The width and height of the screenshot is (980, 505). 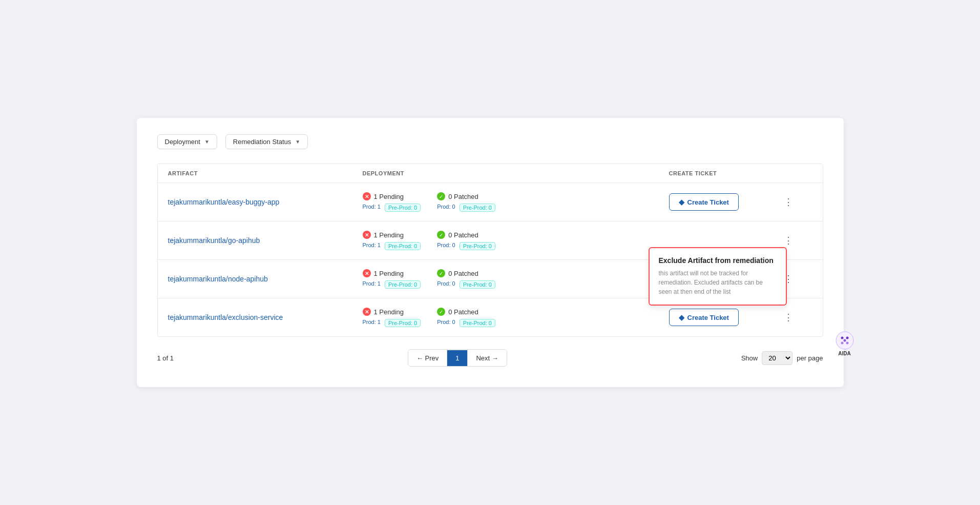 What do you see at coordinates (392, 312) in the screenshot?
I see `pending-status-4: ✕ 1 Pending` at bounding box center [392, 312].